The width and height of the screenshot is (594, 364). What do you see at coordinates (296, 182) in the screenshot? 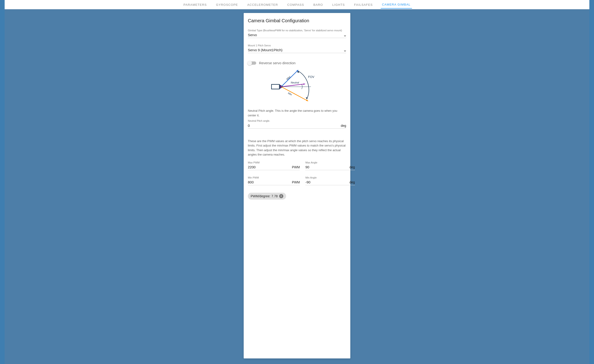
I see `min-pwm-suffix: PWM` at bounding box center [296, 182].